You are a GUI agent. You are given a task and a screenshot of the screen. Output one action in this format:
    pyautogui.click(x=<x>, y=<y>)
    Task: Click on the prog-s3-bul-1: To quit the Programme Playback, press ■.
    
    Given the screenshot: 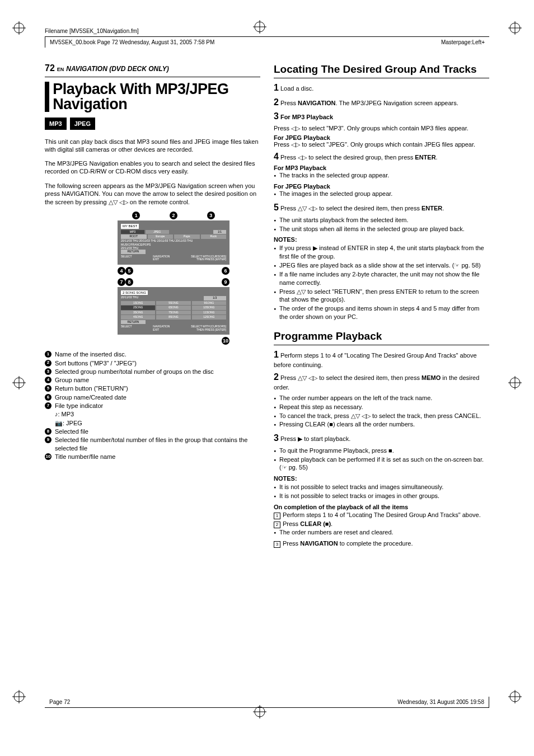 What is the action you would take?
    pyautogui.click(x=382, y=451)
    